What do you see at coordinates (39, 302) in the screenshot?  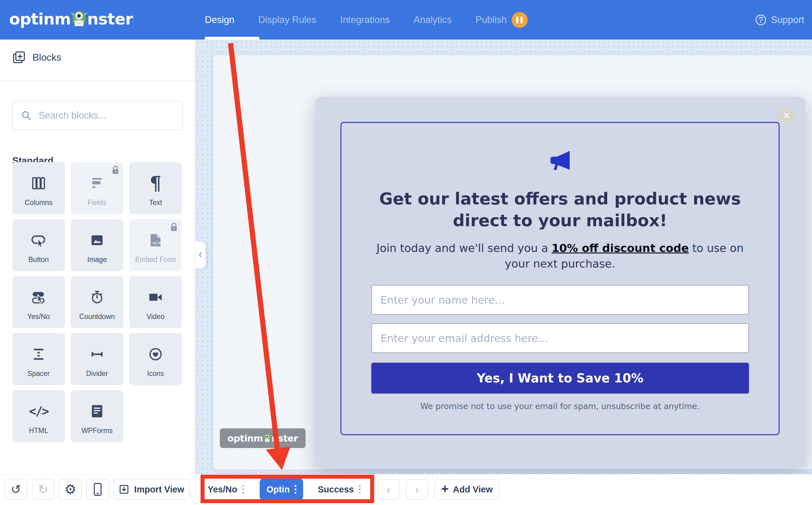 I see `block-tile-yesno: Yes/No` at bounding box center [39, 302].